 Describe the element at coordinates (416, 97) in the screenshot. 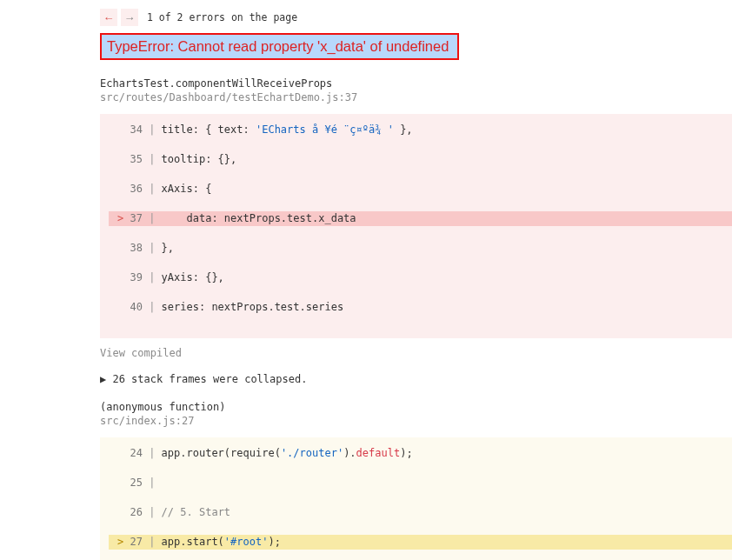

I see `source-location: src/routes/Dashboard/testEchartDemo.js:3…` at that location.